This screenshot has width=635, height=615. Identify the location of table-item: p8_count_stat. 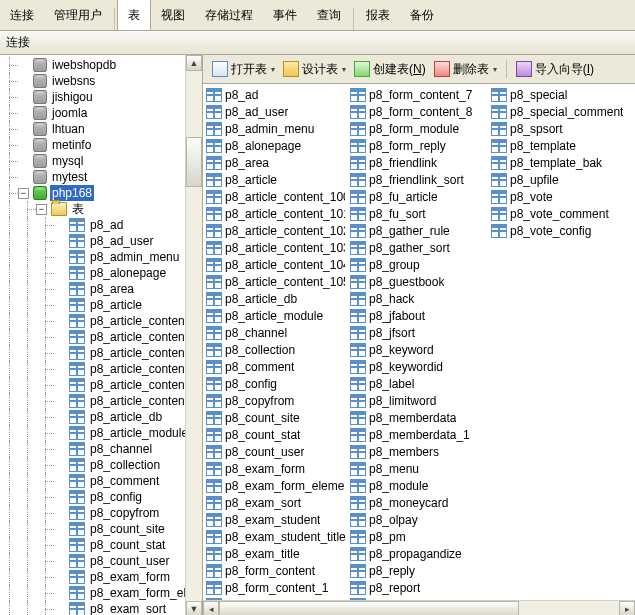
(277, 434).